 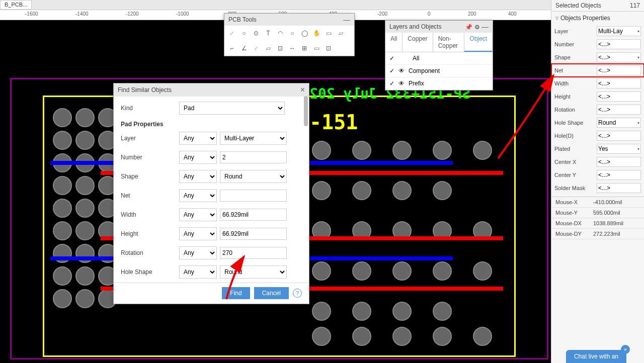 What do you see at coordinates (272, 293) in the screenshot?
I see `cancel-button: Cancel` at bounding box center [272, 293].